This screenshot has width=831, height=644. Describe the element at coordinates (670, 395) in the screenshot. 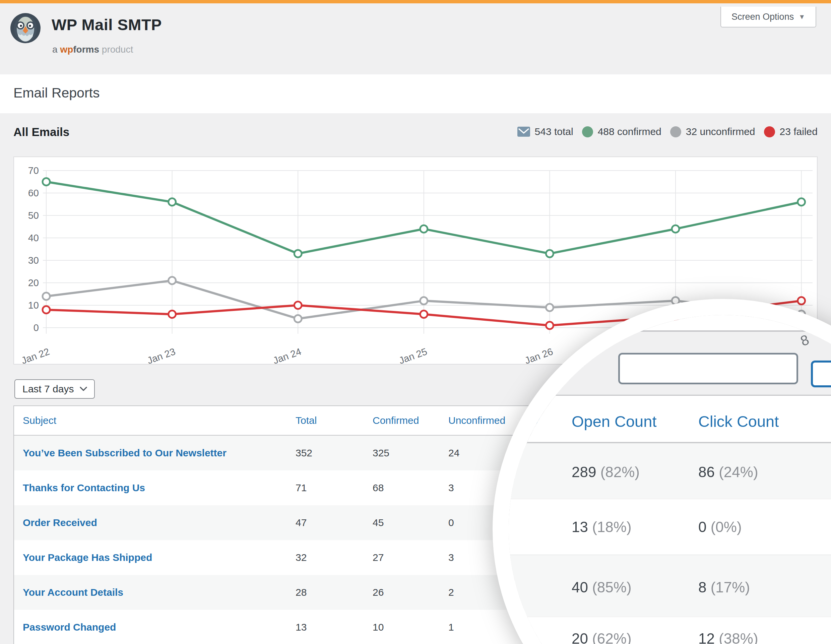

I see `magnified-table-border` at that location.